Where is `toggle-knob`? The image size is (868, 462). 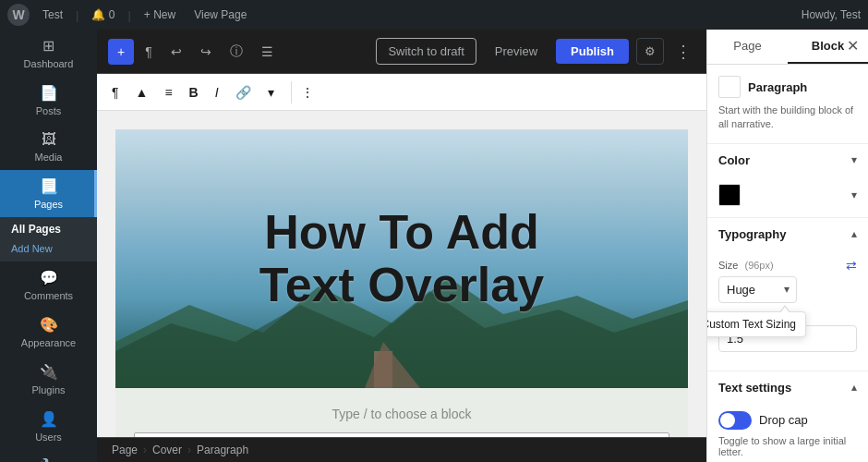
toggle-knob is located at coordinates (728, 420).